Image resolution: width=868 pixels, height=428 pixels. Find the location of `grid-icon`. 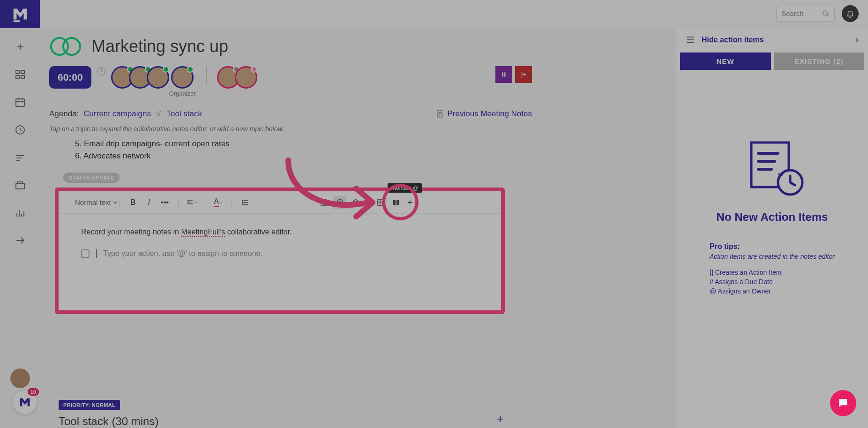

grid-icon is located at coordinates (20, 75).